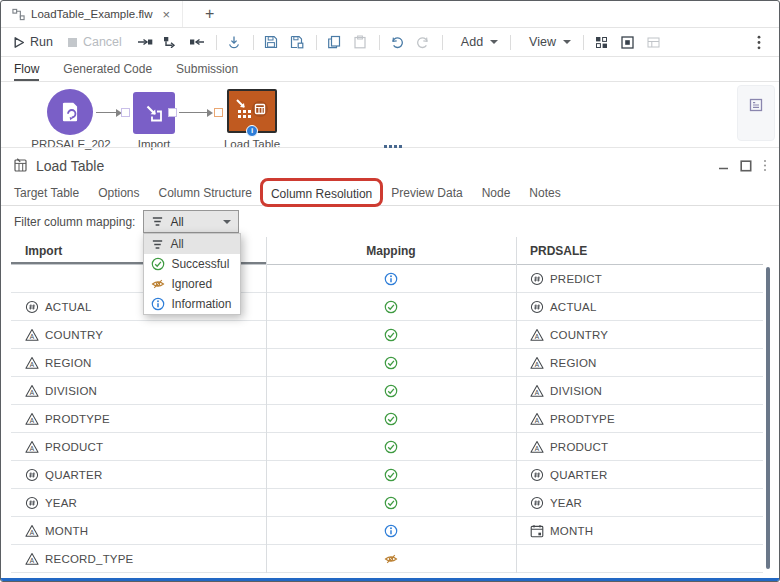 This screenshot has width=780, height=582. I want to click on minimize-panel-icon, so click(724, 166).